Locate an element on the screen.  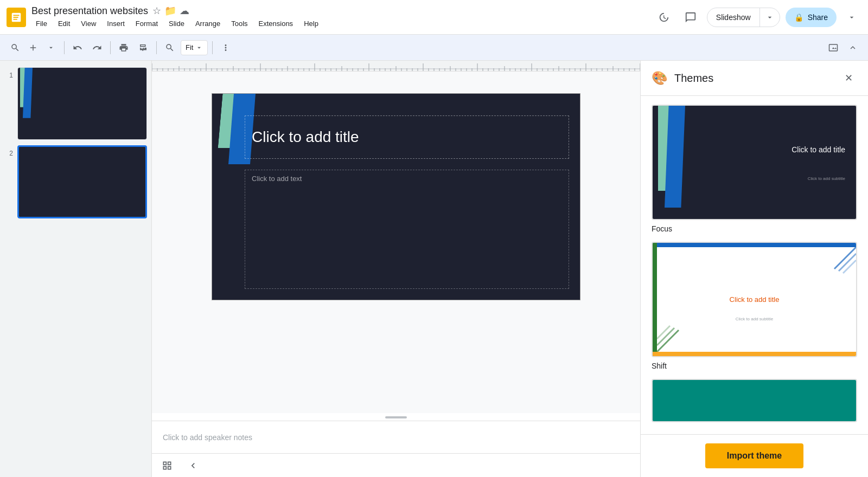
history-button is located at coordinates (663, 17).